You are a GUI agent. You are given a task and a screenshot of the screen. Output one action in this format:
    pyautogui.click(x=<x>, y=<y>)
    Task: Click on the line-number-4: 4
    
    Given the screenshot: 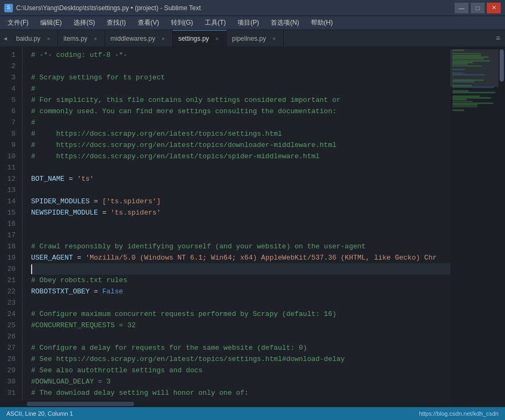 What is the action you would take?
    pyautogui.click(x=8, y=89)
    